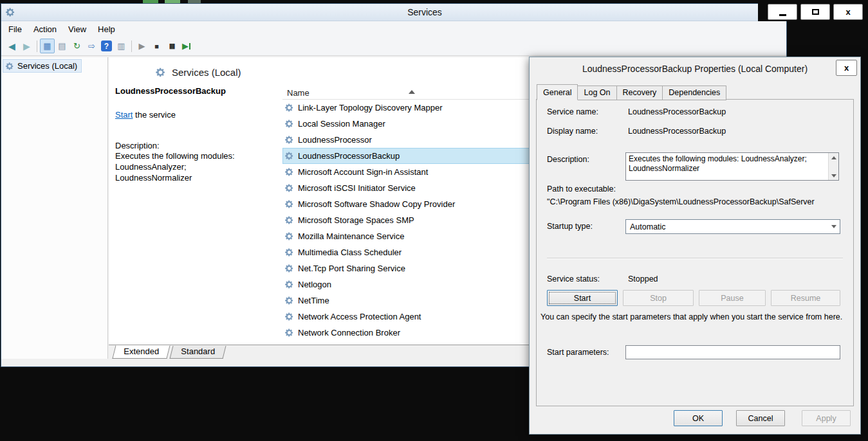  Describe the element at coordinates (570, 226) in the screenshot. I see `startup-type-label: Startup type:` at that location.